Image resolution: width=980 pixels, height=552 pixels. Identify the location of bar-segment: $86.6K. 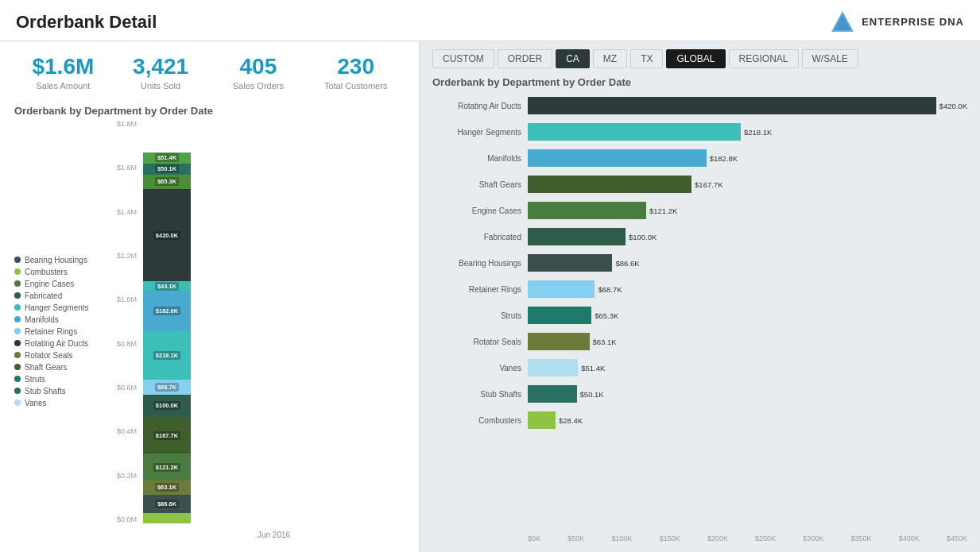
(167, 504).